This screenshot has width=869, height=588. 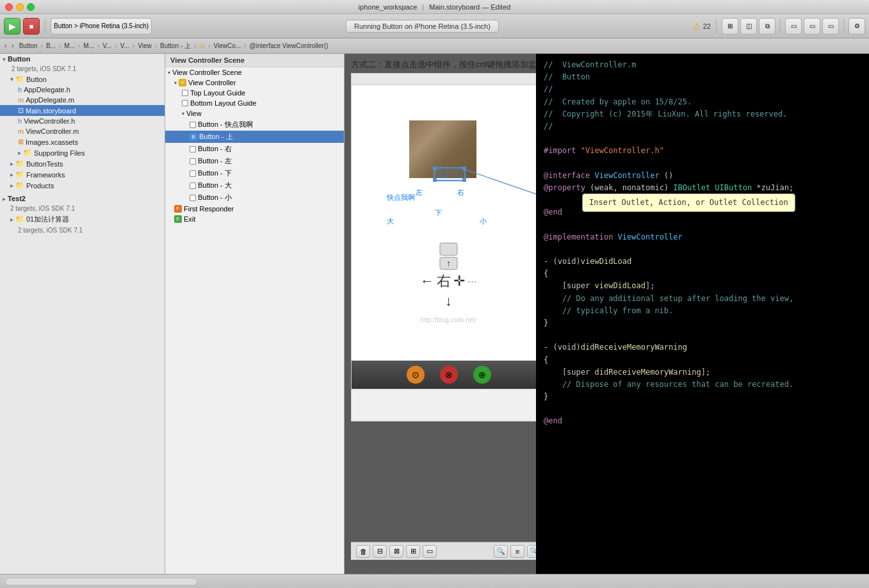 I want to click on fn-calculator: ▸ 📁 01加法计算器, so click(x=82, y=219).